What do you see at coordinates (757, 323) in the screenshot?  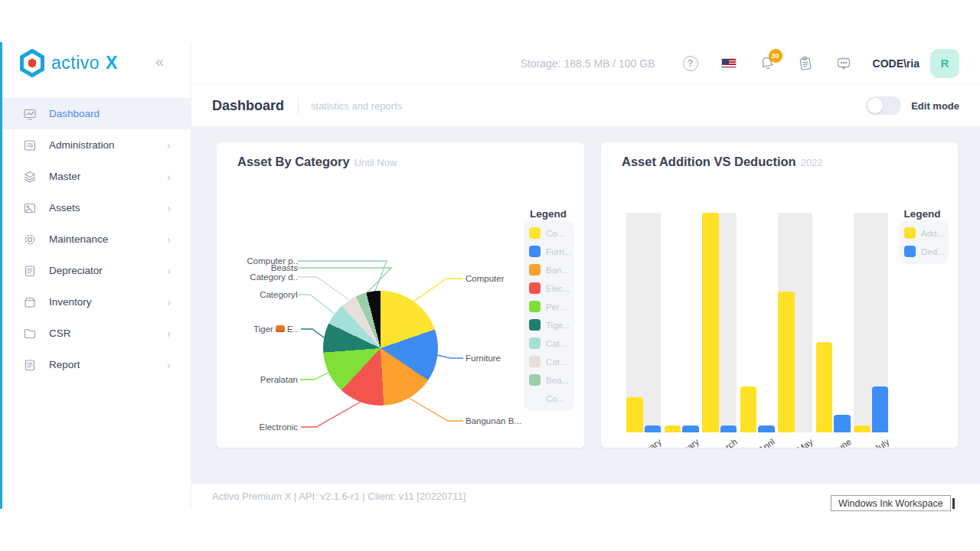 I see `bar-chart: January February March April` at bounding box center [757, 323].